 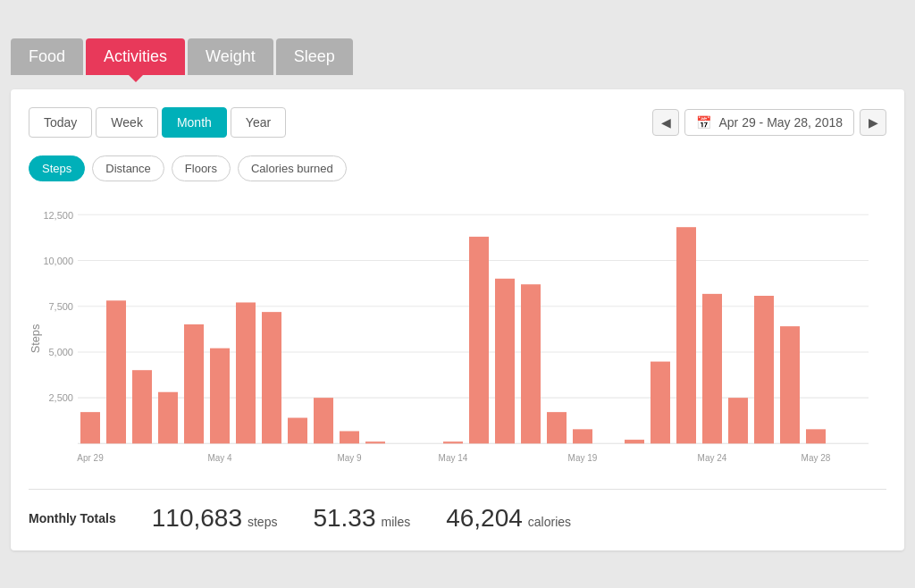 I want to click on nav-tab-sleep: Sleep, so click(x=315, y=57).